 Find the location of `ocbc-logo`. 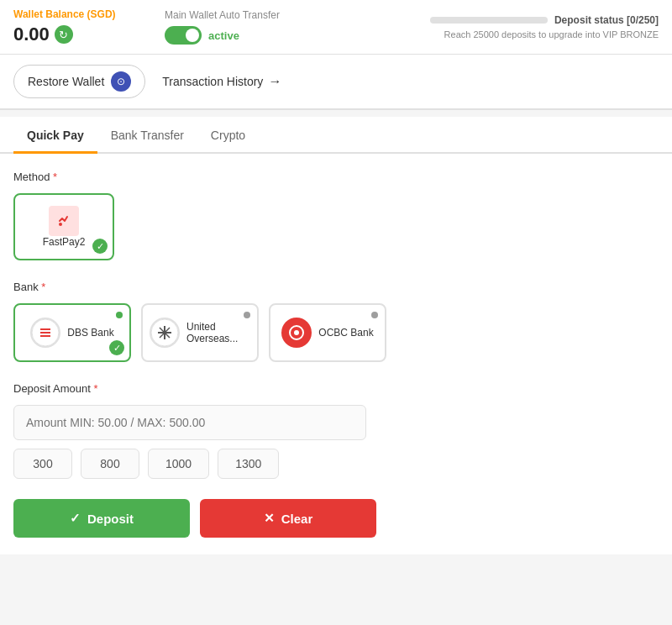

ocbc-logo is located at coordinates (297, 333).